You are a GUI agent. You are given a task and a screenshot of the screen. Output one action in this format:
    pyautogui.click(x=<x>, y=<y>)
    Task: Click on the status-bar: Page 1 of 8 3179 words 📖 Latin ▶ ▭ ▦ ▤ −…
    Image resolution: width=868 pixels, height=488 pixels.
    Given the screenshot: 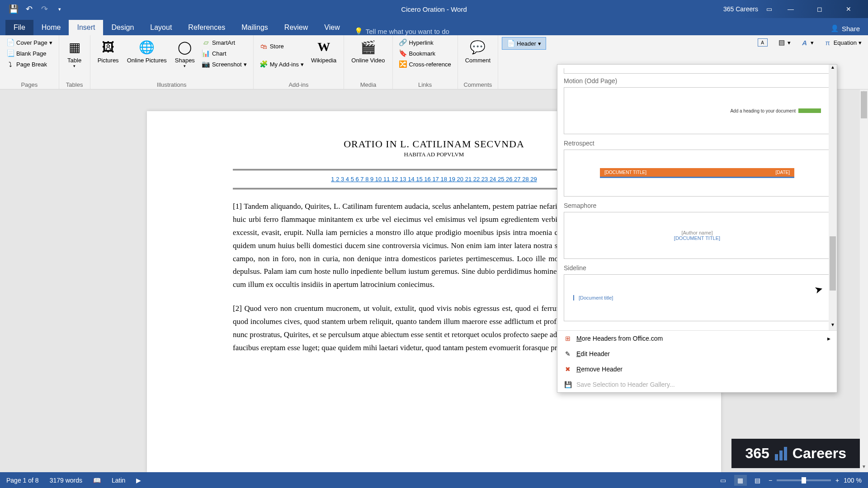 What is the action you would take?
    pyautogui.click(x=434, y=480)
    